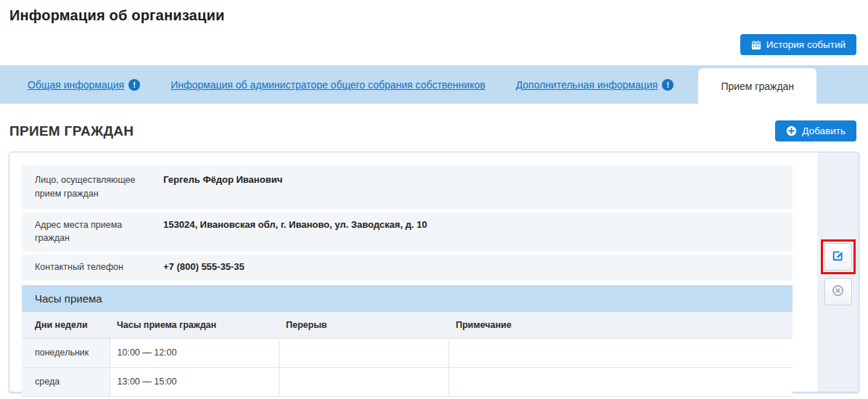 The width and height of the screenshot is (868, 399). What do you see at coordinates (806, 45) in the screenshot?
I see `history-button-label: История событий` at bounding box center [806, 45].